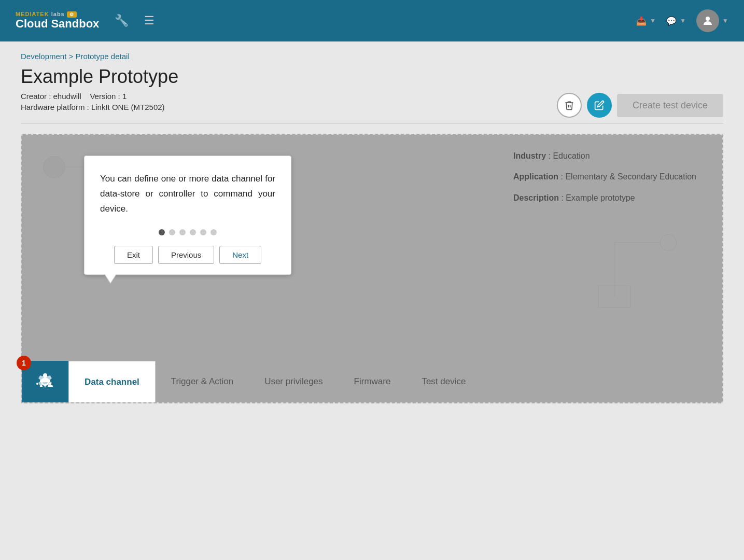 This screenshot has width=744, height=560. What do you see at coordinates (293, 382) in the screenshot?
I see `tab-user-privileges-label: User privileges` at bounding box center [293, 382].